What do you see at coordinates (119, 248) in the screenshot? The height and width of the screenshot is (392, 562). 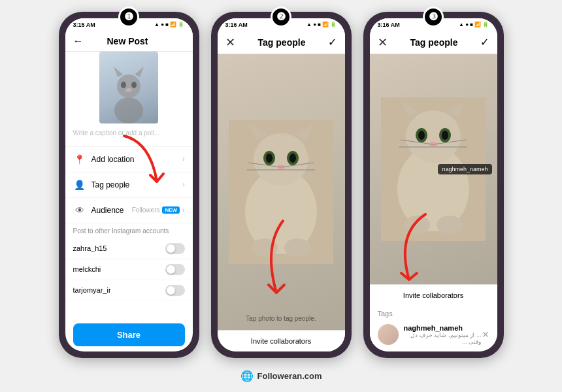 I see `account-name-zahra: zahra_h15` at bounding box center [119, 248].